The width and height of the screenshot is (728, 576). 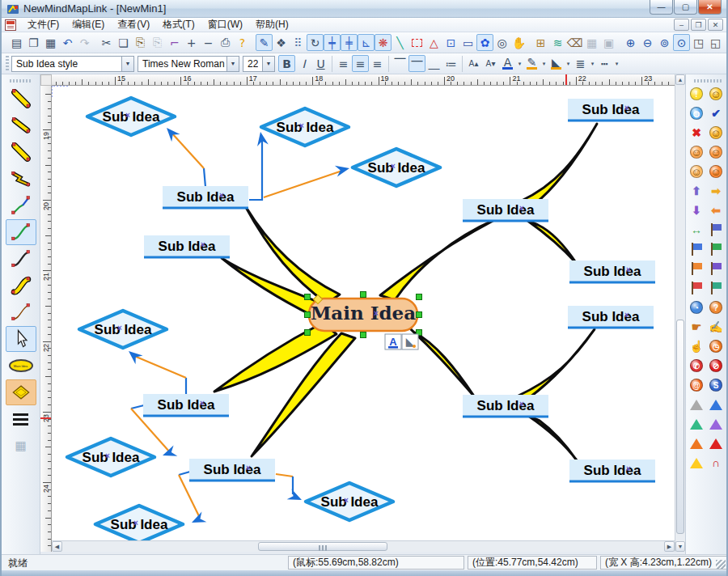 I want to click on new-document-button: ▤, so click(x=16, y=42).